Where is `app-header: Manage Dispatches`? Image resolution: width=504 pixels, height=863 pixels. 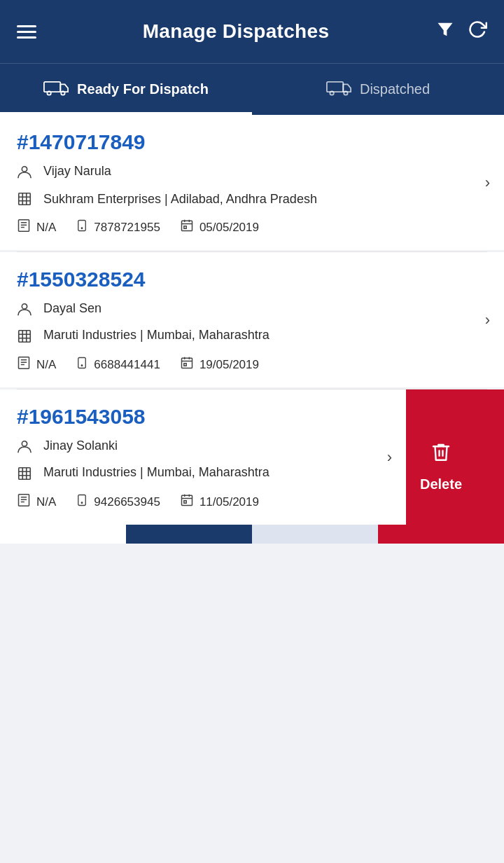
app-header: Manage Dispatches is located at coordinates (252, 32).